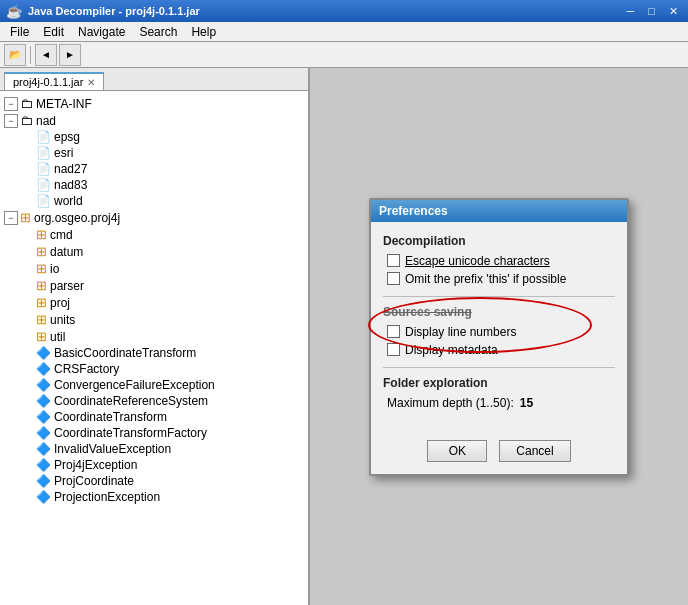 This screenshot has height=605, width=688. What do you see at coordinates (499, 332) in the screenshot?
I see `line-numbers-row: Display line numbers` at bounding box center [499, 332].